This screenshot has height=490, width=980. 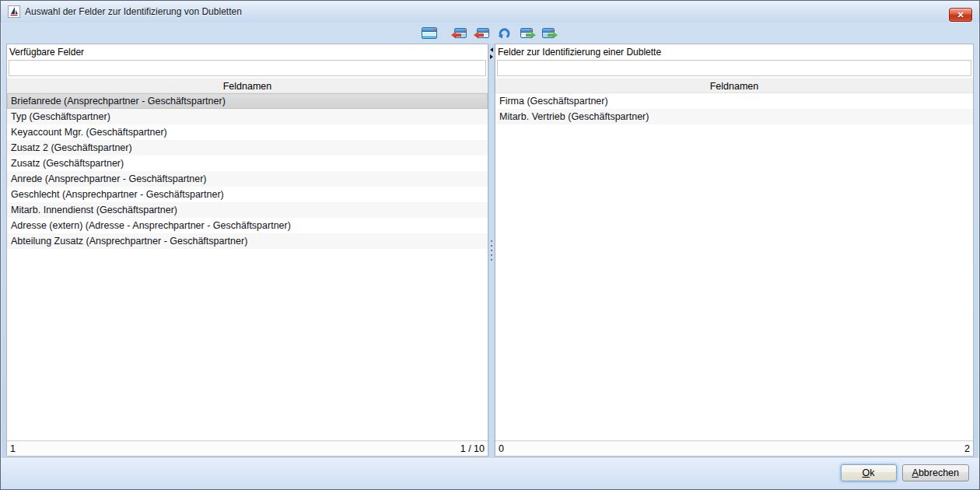 I want to click on list-item: Firma (Geschäftspartner), so click(x=734, y=101).